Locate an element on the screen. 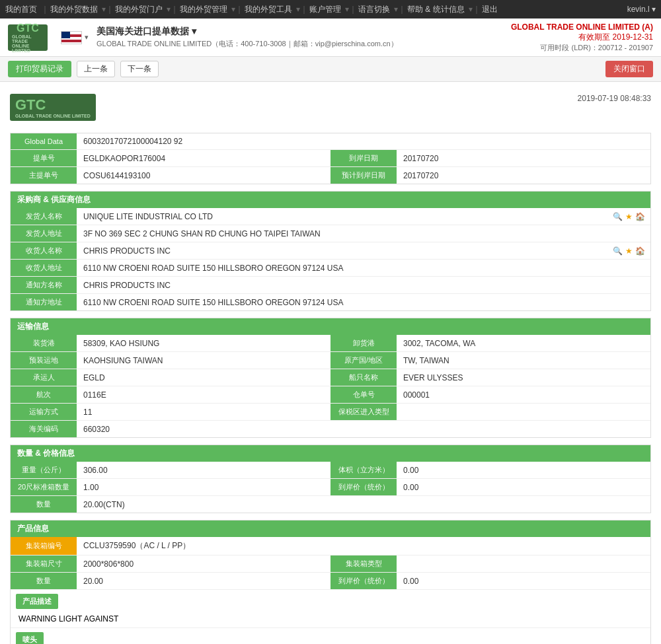 Image resolution: width=661 pixels, height=644 pixels. origin-value: TW, TAIWAN is located at coordinates (524, 361).